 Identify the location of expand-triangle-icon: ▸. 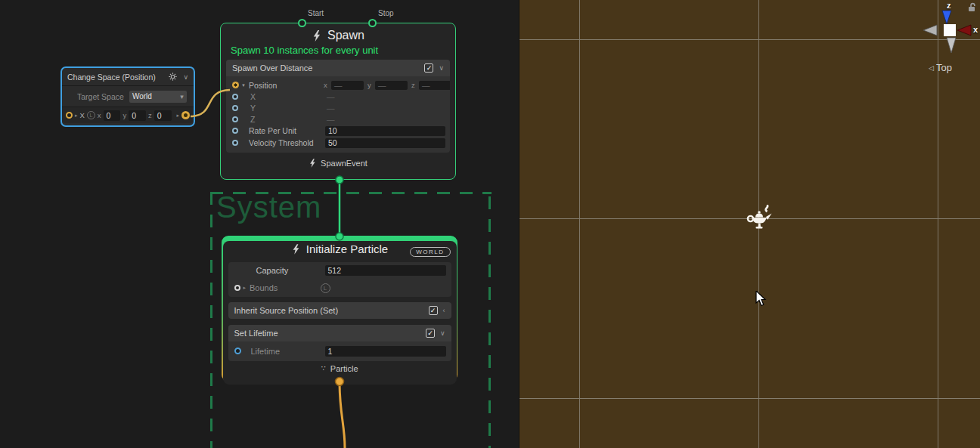
(76, 116).